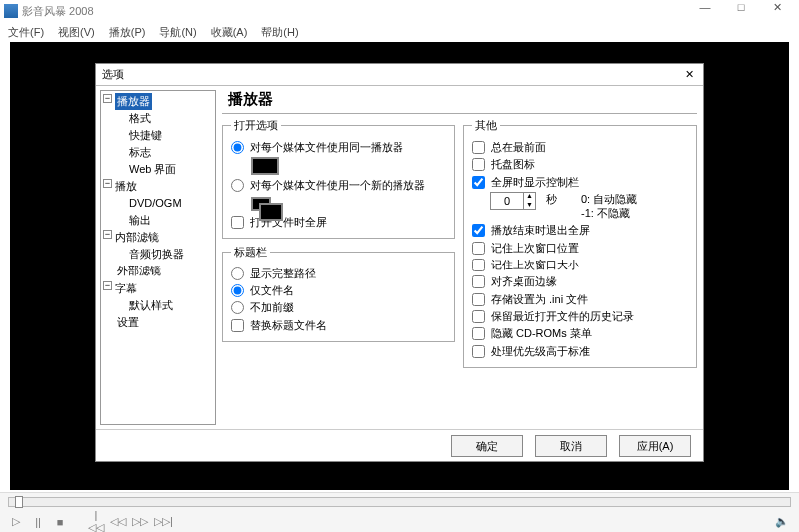 The height and width of the screenshot is (532, 799). I want to click on playbar: ▷ || ■ |◁◁ ◁◁ ▷▷ ▷▷| 🔈, so click(400, 512).